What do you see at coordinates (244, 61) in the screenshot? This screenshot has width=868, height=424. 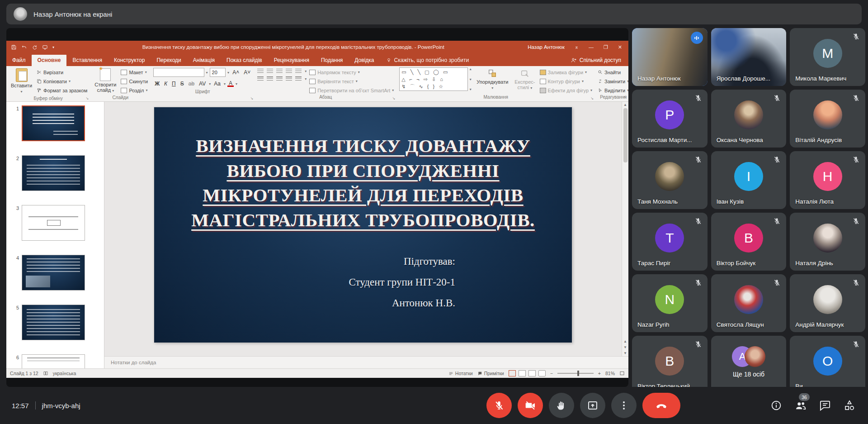 I see `ribbon-tab-7: Показ слайдів` at bounding box center [244, 61].